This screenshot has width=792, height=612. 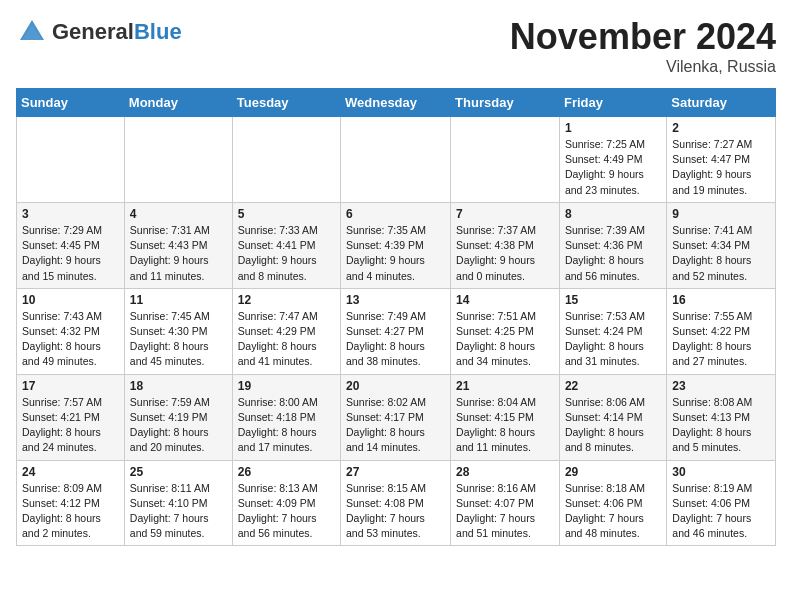 What do you see at coordinates (612, 417) in the screenshot?
I see `calendar-cell: 22Sunrise: 8:06 AM Sunset: 4:14 PM Dayli…` at bounding box center [612, 417].